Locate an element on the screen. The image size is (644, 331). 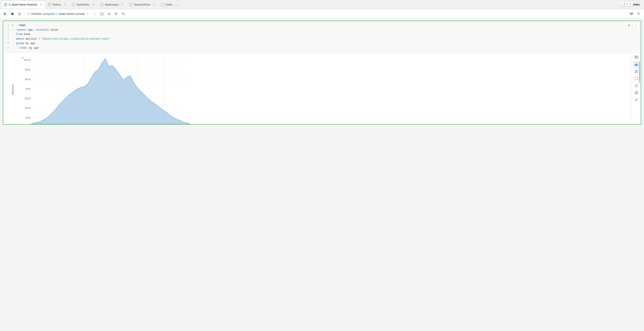
chart-svg is located at coordinates (111, 90).